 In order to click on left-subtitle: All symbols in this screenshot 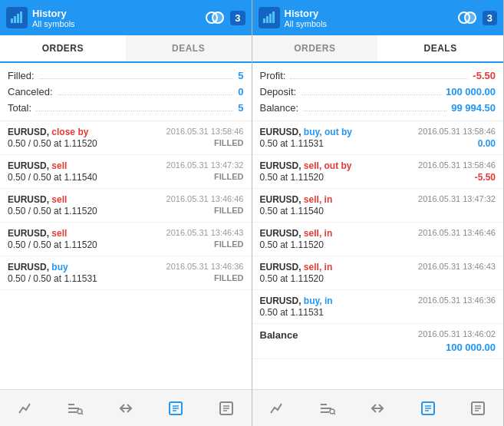, I will do `click(54, 24)`.